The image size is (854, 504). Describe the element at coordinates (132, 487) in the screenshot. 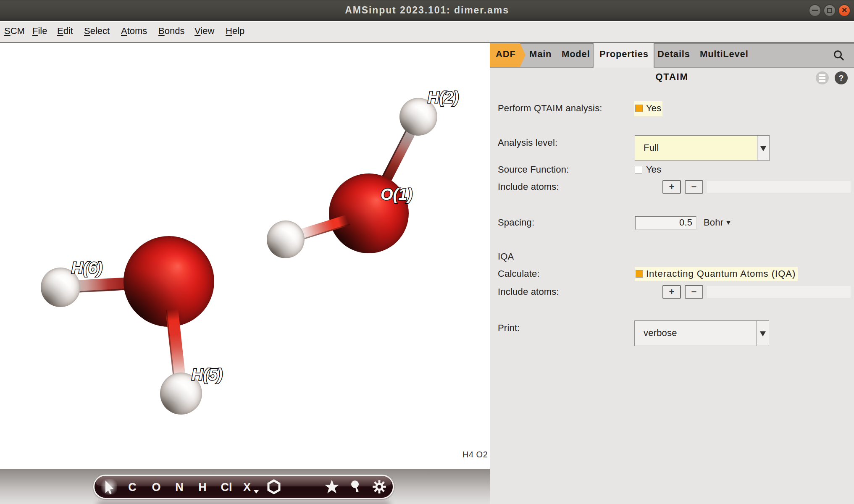

I see `svg-text: C` at that location.